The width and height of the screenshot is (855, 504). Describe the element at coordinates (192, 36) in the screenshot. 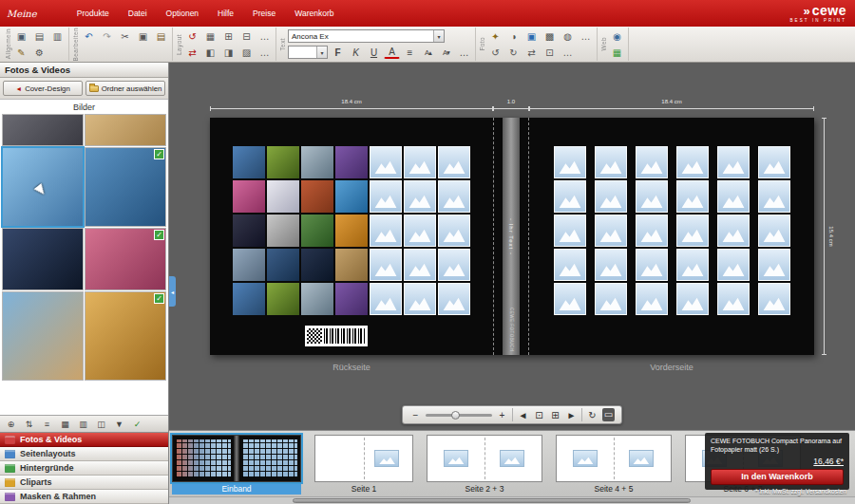

I see `reset-layout-icon: ↺` at that location.